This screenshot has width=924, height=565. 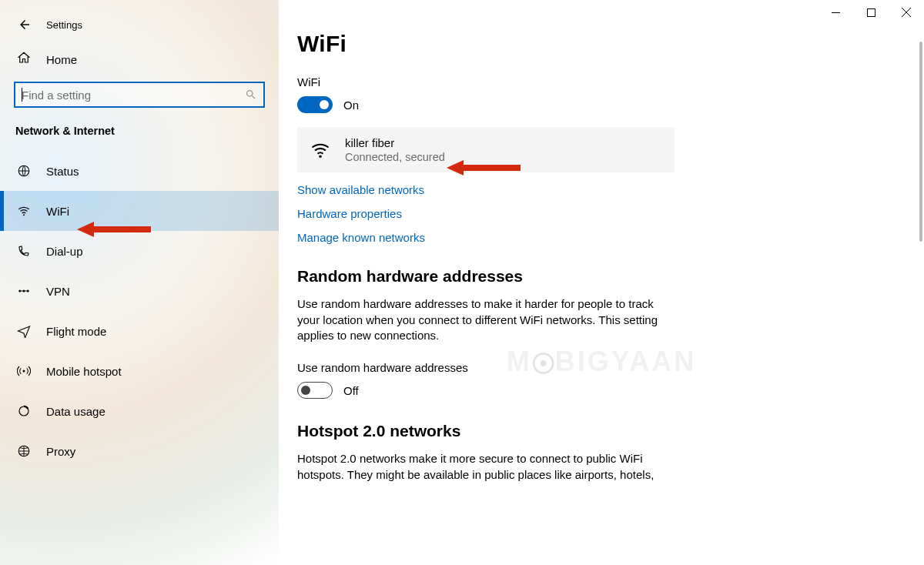 I want to click on proxy-icon, so click(x=24, y=451).